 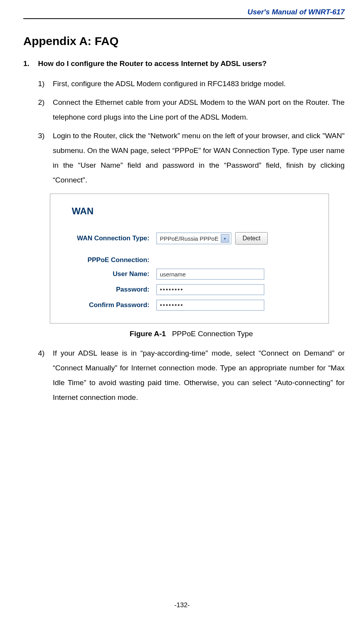 I want to click on wan-conn-select: PPPoE/Russia PPPoE ▾, so click(x=194, y=238).